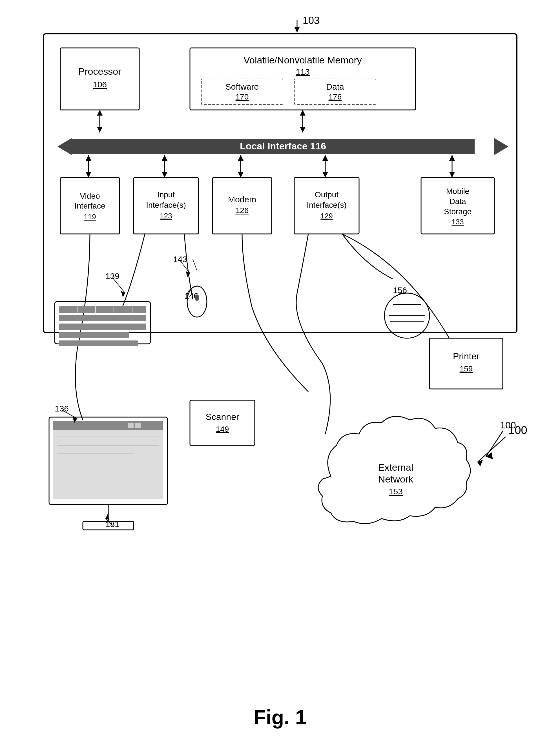 The width and height of the screenshot is (560, 737). What do you see at coordinates (466, 369) in the screenshot?
I see `printer-number: 159` at bounding box center [466, 369].